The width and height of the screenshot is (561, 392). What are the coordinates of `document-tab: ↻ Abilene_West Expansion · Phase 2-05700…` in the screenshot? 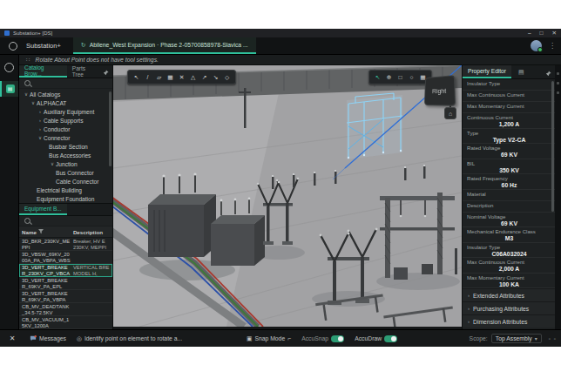 It's located at (165, 45).